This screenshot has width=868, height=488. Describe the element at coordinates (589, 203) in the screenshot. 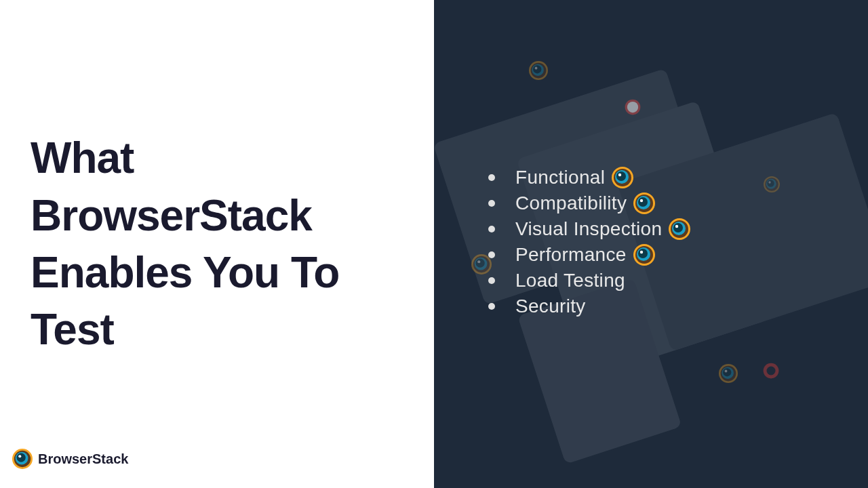

I see `list-item: Compatibility` at that location.